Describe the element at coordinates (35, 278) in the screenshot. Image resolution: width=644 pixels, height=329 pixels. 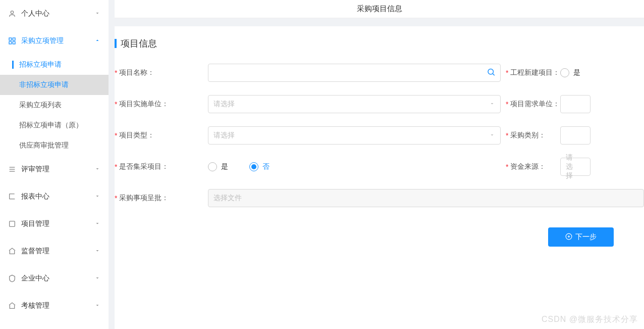
I see `menu-label: 企业中心` at that location.